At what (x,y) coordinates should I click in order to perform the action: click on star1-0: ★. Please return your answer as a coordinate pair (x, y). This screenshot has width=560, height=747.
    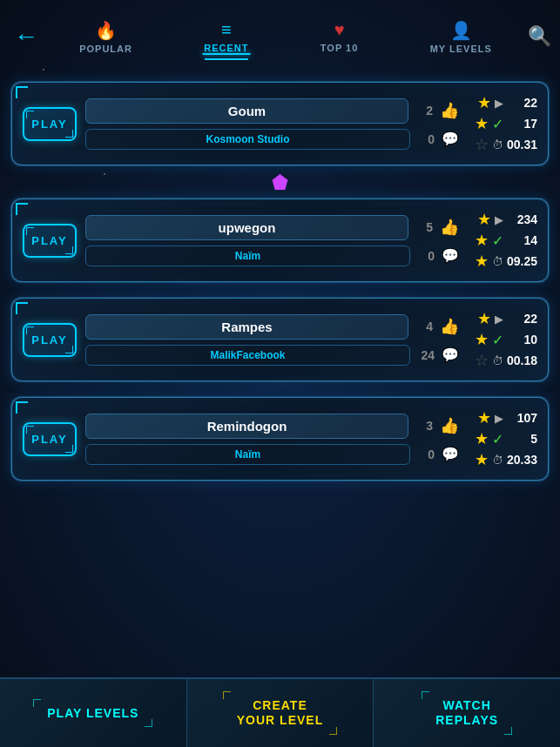
    Looking at the image, I should click on (484, 103).